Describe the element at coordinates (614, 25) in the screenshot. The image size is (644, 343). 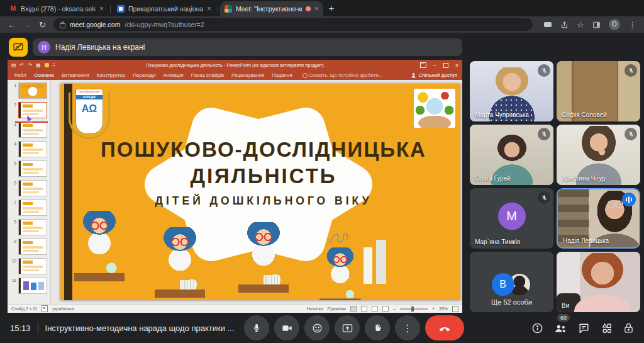
I see `profile-avatar: O` at that location.